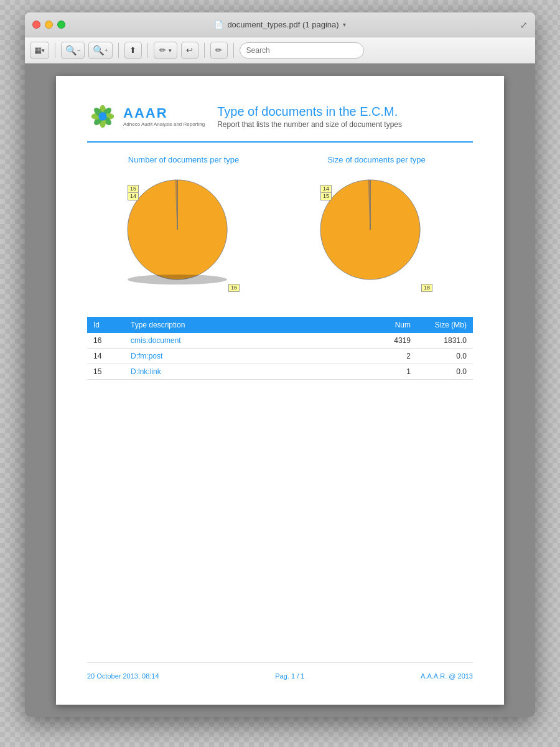  Describe the element at coordinates (290, 676) in the screenshot. I see `footer-page: Pag. 1 / 1` at that location.